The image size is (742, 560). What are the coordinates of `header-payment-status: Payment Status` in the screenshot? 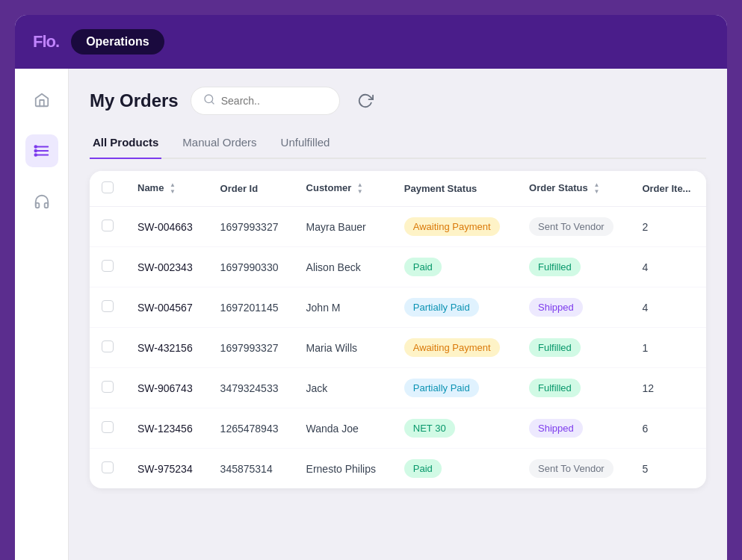 It's located at (454, 189).